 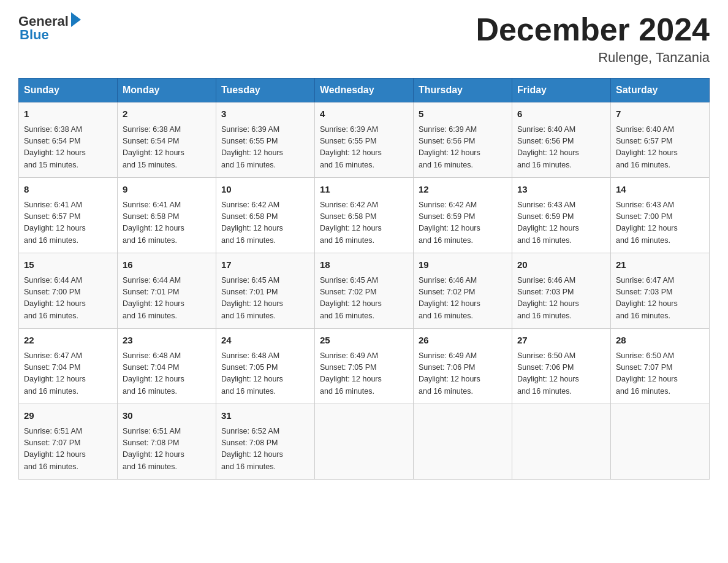 What do you see at coordinates (76, 20) in the screenshot?
I see `logo-arrow-icon` at bounding box center [76, 20].